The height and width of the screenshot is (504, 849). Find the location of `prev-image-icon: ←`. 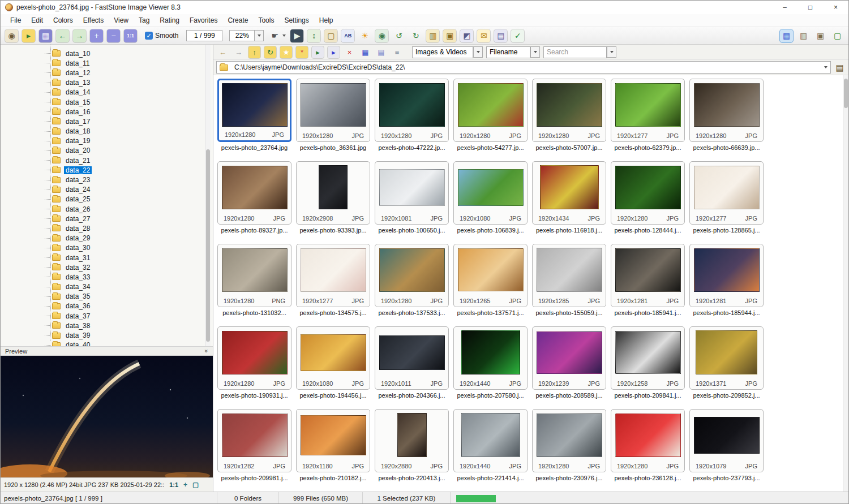

prev-image-icon: ← is located at coordinates (62, 36).